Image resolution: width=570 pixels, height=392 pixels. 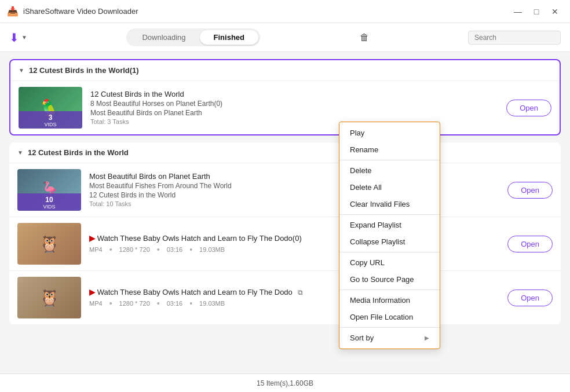 I want to click on ctx-go-to-source: Go to Source Page, so click(x=389, y=279).